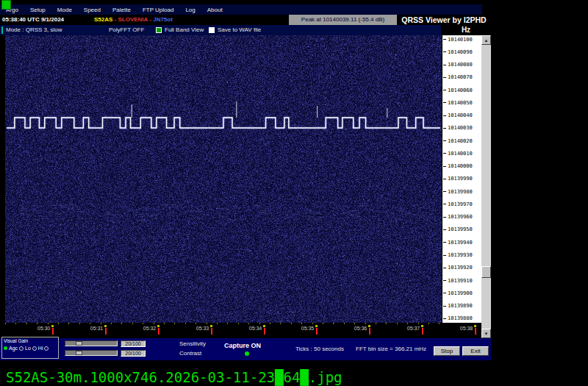  Describe the element at coordinates (30, 348) in the screenshot. I see `visual-gain-group: Visual Gain Agc Lo Hi` at that location.